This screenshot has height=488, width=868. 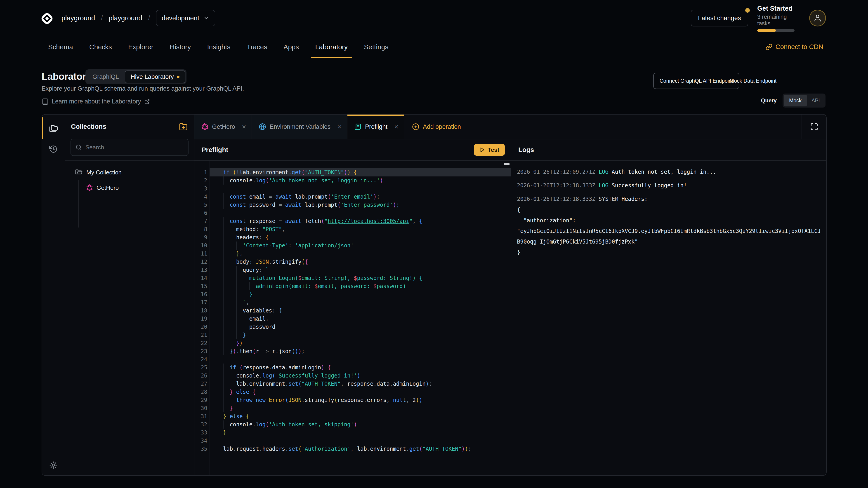 What do you see at coordinates (360, 408) in the screenshot?
I see `code-line: 30}` at bounding box center [360, 408].